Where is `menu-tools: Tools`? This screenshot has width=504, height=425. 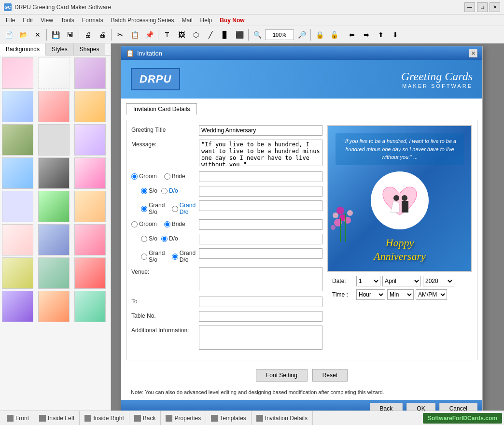
menu-tools: Tools is located at coordinates (68, 20).